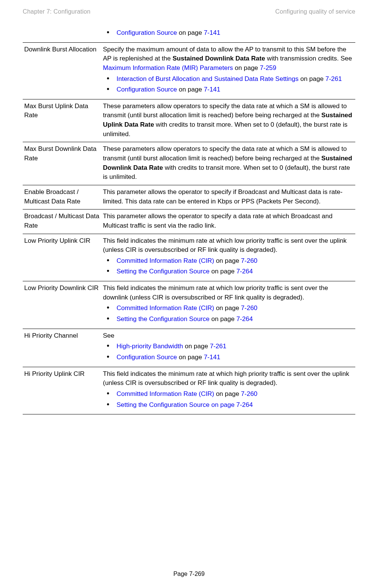 This screenshot has height=588, width=378. Describe the element at coordinates (189, 574) in the screenshot. I see `page-number: Page 7-269` at that location.